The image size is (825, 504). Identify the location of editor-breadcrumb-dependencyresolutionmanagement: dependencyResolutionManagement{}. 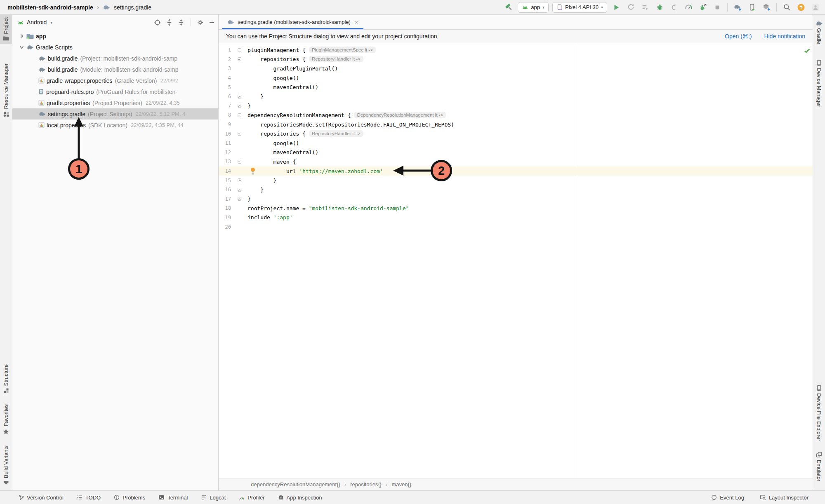
(295, 485).